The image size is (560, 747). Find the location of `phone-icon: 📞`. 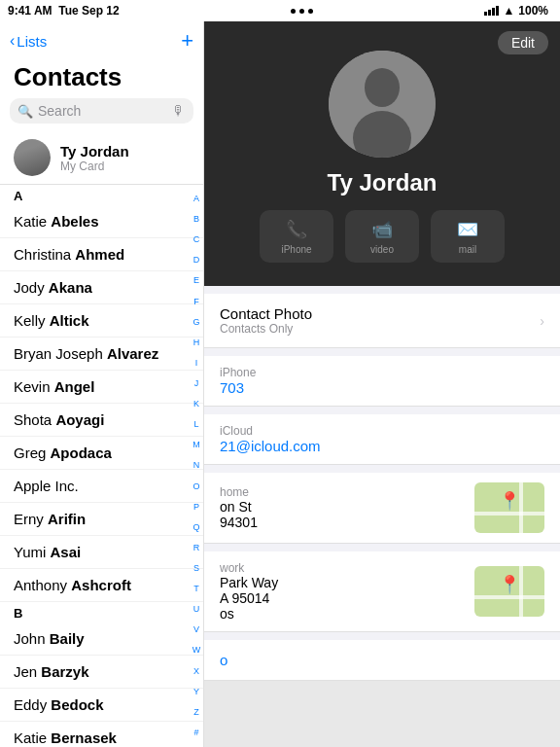

phone-icon: 📞 is located at coordinates (297, 230).